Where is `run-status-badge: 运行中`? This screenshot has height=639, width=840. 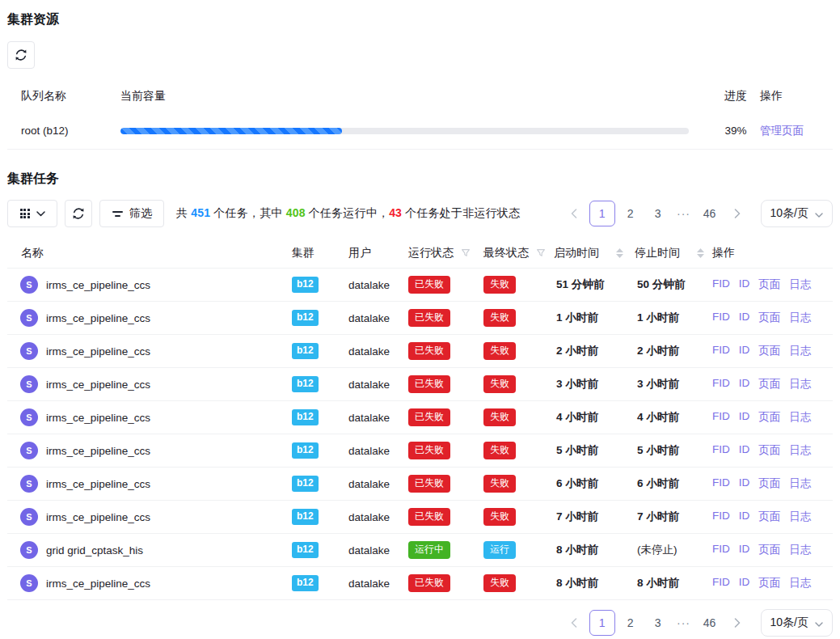
run-status-badge: 运行中 is located at coordinates (429, 550).